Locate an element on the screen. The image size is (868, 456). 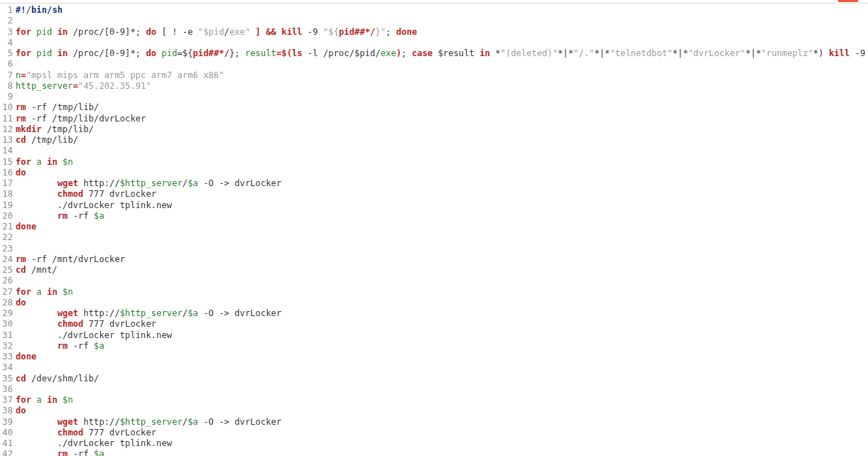
token: * is located at coordinates (496, 53).